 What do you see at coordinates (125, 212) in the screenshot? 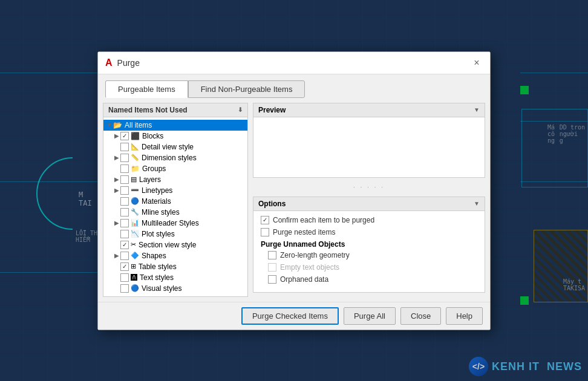
I see `mline-checkbox` at bounding box center [125, 212].